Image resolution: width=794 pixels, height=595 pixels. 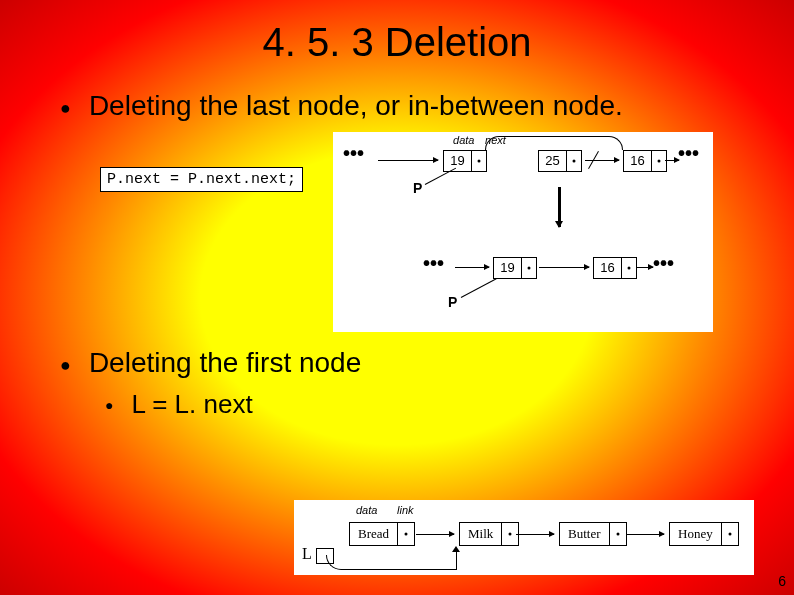 I want to click on list-node-honey: Honey, so click(x=704, y=534).